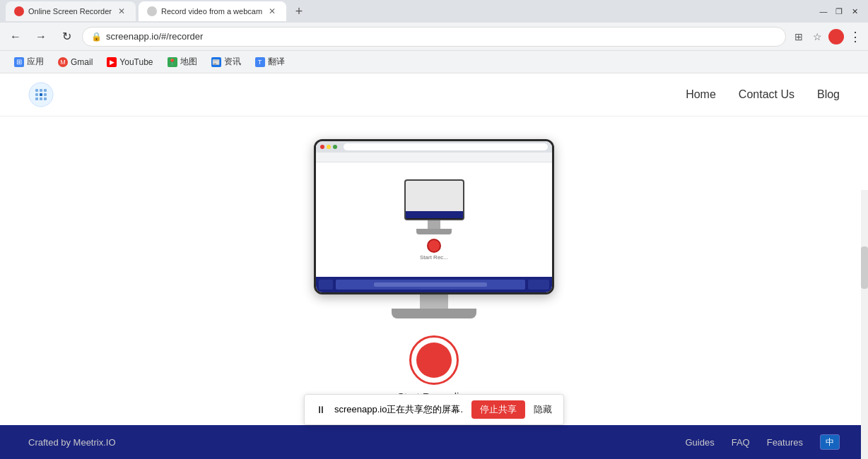 The width and height of the screenshot is (868, 459). Describe the element at coordinates (335, 147) in the screenshot. I see `inner-dot-green` at that location.